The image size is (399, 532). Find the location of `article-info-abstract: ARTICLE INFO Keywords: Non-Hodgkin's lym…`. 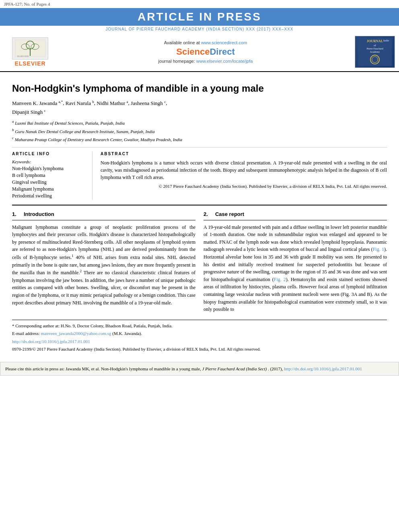

article-info-abstract: ARTICLE INFO Keywords: Non-Hodgkin's lym… is located at coordinates (200, 176).